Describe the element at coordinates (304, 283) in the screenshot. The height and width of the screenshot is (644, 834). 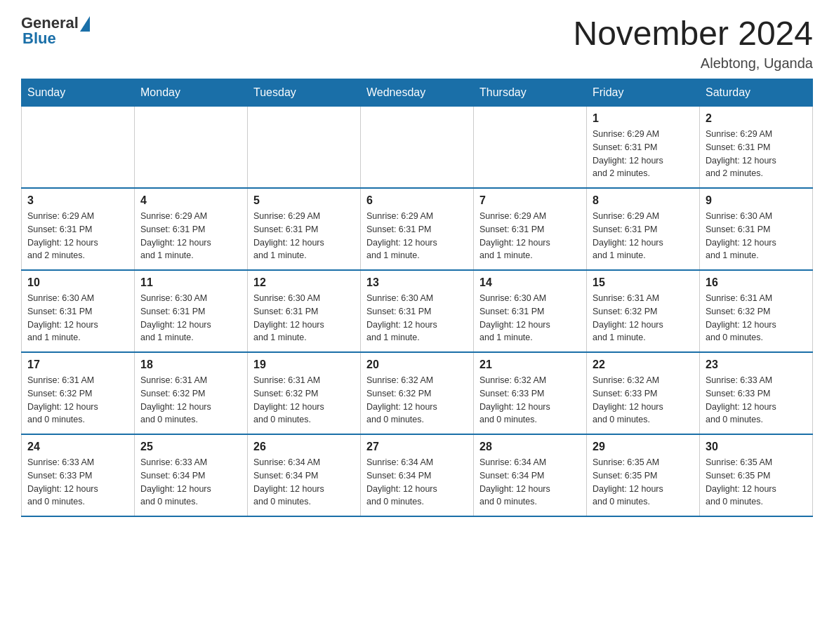
I see `day-number: 12` at that location.